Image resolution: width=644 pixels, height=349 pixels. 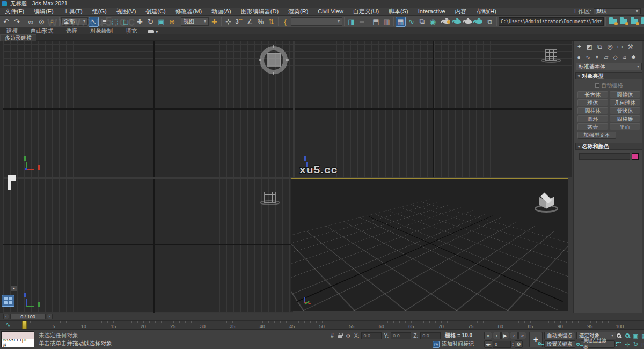 I want to click on menu-item: 编辑(E), so click(x=44, y=11).